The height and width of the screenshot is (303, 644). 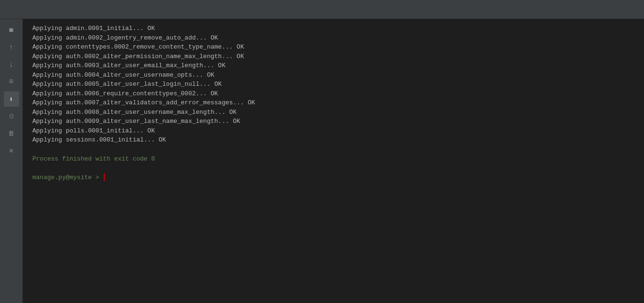 I want to click on trash-icon: 🗑, so click(x=11, y=133).